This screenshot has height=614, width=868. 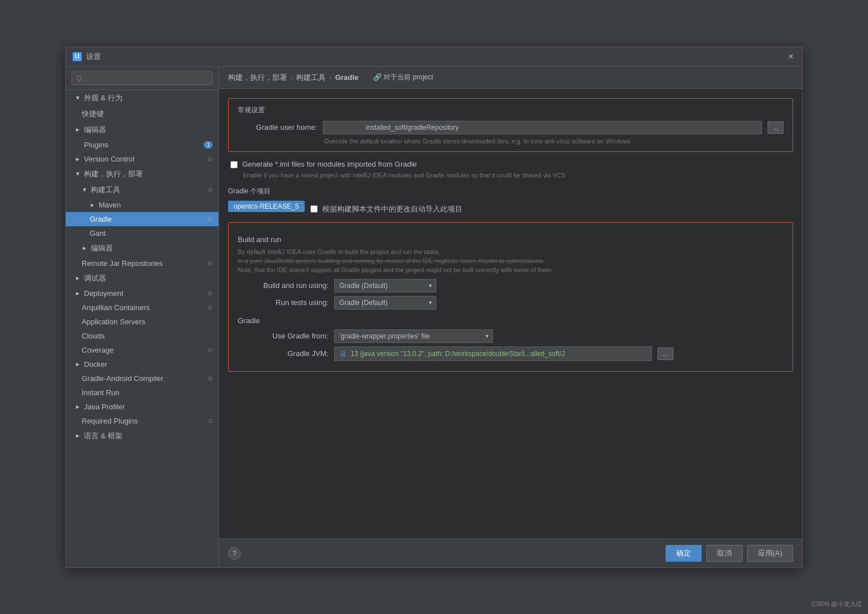 What do you see at coordinates (511, 336) in the screenshot?
I see `use-gradle-row: Use Gradle from: 'gradle-wrapper.propert…` at bounding box center [511, 336].